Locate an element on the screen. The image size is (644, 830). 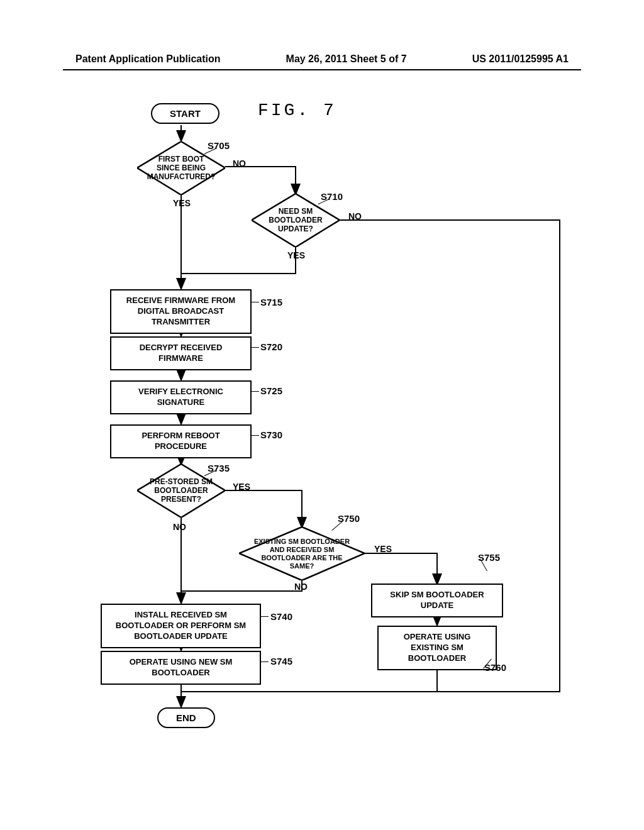
s730-lead is located at coordinates (255, 435).